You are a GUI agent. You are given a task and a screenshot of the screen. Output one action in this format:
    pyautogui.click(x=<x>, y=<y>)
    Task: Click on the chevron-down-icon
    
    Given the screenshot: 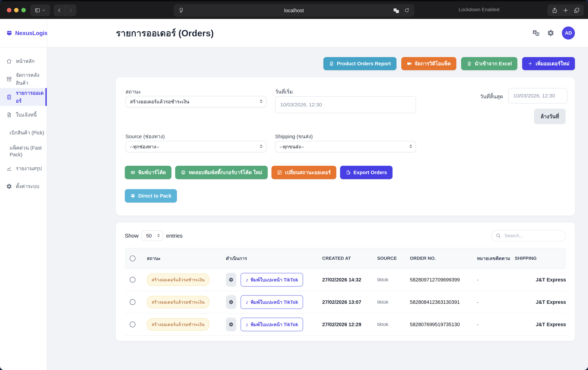 What is the action you would take?
    pyautogui.click(x=43, y=10)
    